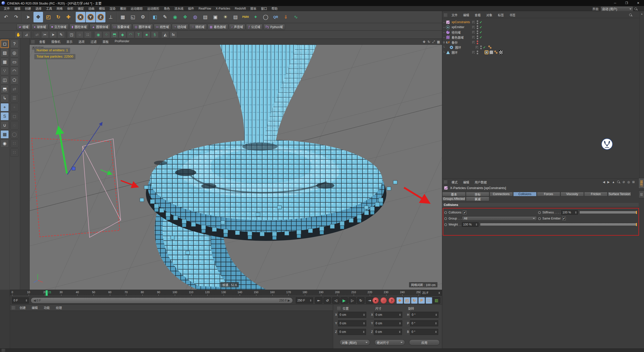  I want to click on field-button: ♪声音域, so click(237, 27).